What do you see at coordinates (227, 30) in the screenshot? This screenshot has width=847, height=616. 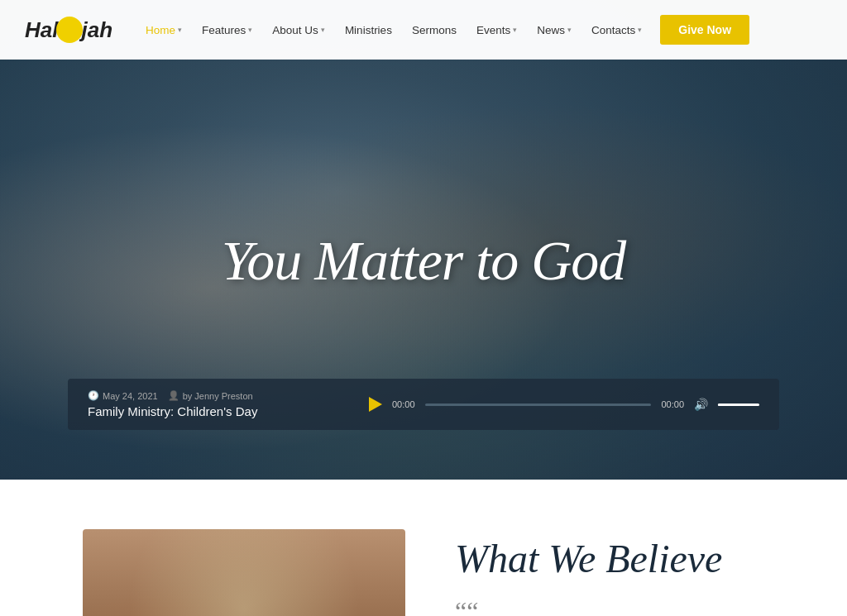 I see `nav-link-features: Features ▾` at bounding box center [227, 30].